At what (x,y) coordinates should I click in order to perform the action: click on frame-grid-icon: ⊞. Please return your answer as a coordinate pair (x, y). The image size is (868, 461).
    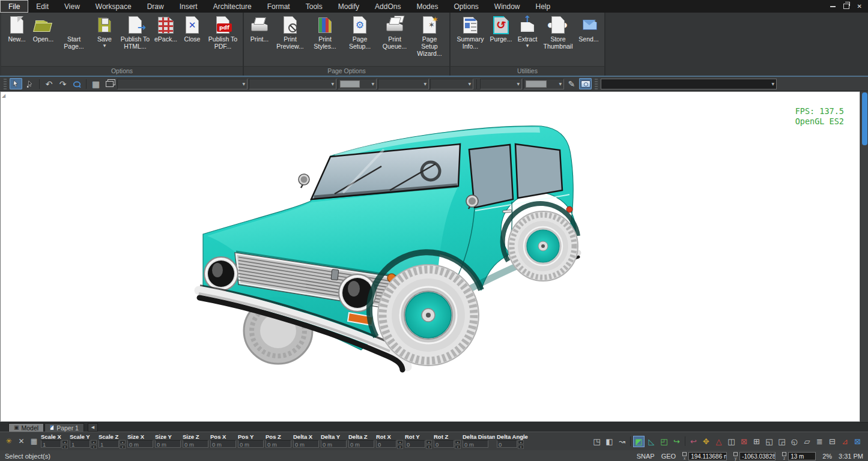
    Looking at the image, I should click on (757, 442).